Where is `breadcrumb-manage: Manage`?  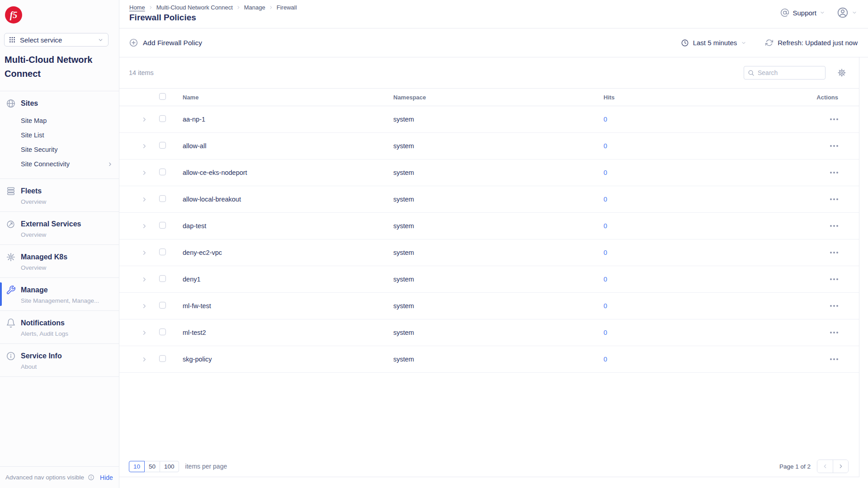
breadcrumb-manage: Manage is located at coordinates (255, 7).